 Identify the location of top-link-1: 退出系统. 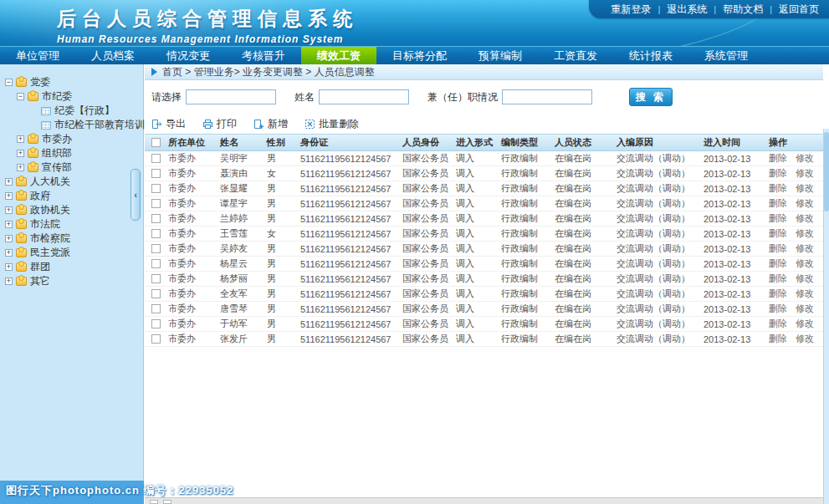
(687, 10).